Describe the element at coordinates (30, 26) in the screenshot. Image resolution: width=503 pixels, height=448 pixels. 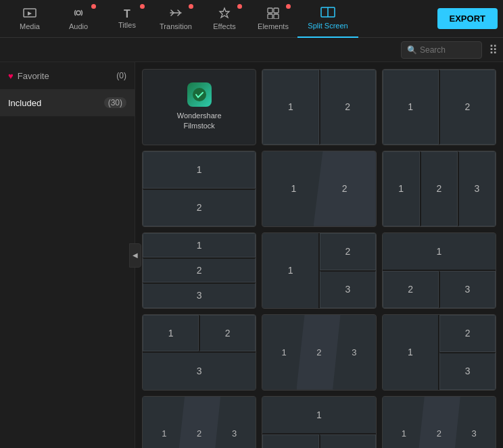
I see `nav-media-label: Media` at that location.